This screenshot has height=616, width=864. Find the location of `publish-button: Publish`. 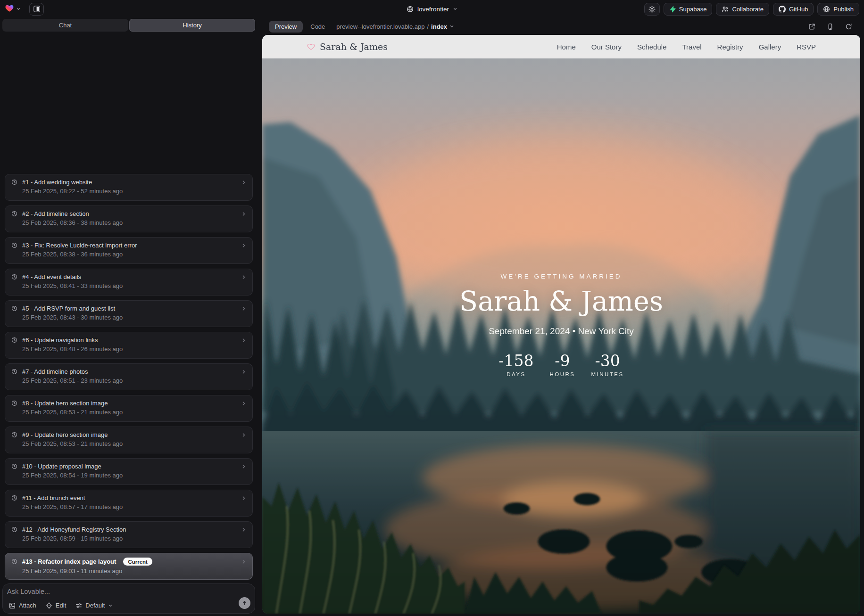

publish-button: Publish is located at coordinates (839, 9).